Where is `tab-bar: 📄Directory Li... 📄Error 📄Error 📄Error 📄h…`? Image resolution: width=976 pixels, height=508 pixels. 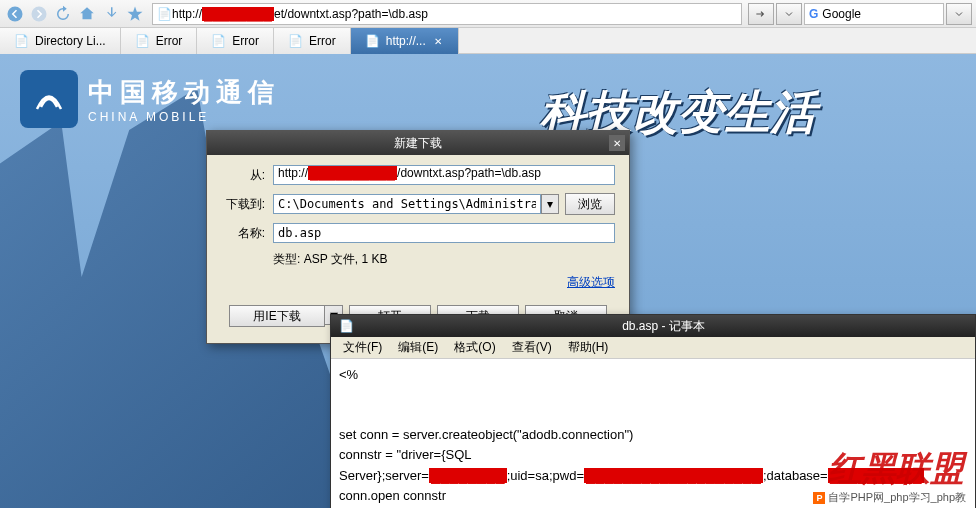
tab-bar: 📄Directory Li... 📄Error 📄Error 📄Error 📄h… is located at coordinates (488, 41).